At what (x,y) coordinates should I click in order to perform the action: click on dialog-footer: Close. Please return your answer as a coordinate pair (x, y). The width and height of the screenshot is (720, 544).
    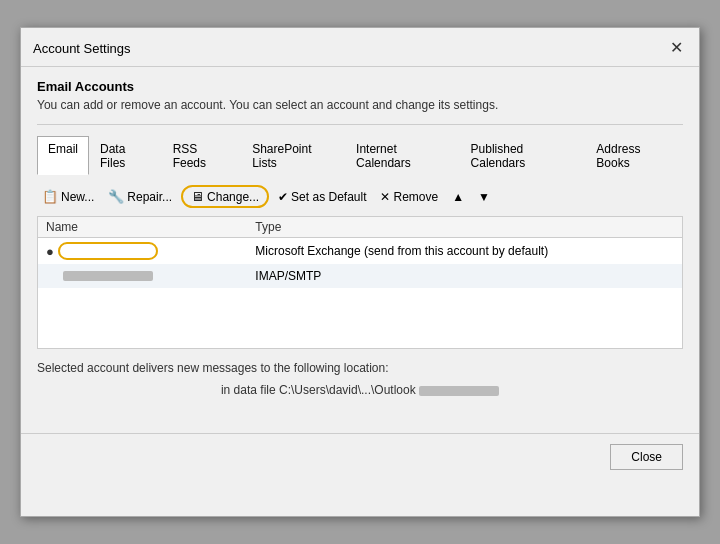
    Looking at the image, I should click on (360, 456).